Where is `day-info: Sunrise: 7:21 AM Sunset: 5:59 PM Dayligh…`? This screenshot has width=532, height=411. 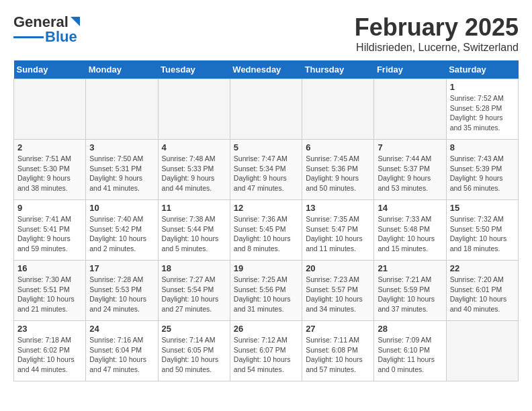
day-info: Sunrise: 7:21 AM Sunset: 5:59 PM Dayligh… is located at coordinates (410, 294).